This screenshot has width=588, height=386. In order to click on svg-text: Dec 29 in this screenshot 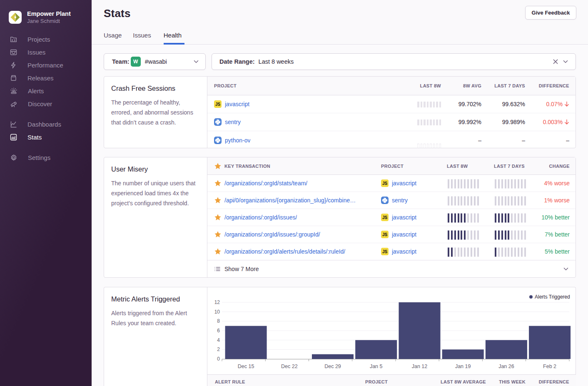, I will do `click(333, 366)`.